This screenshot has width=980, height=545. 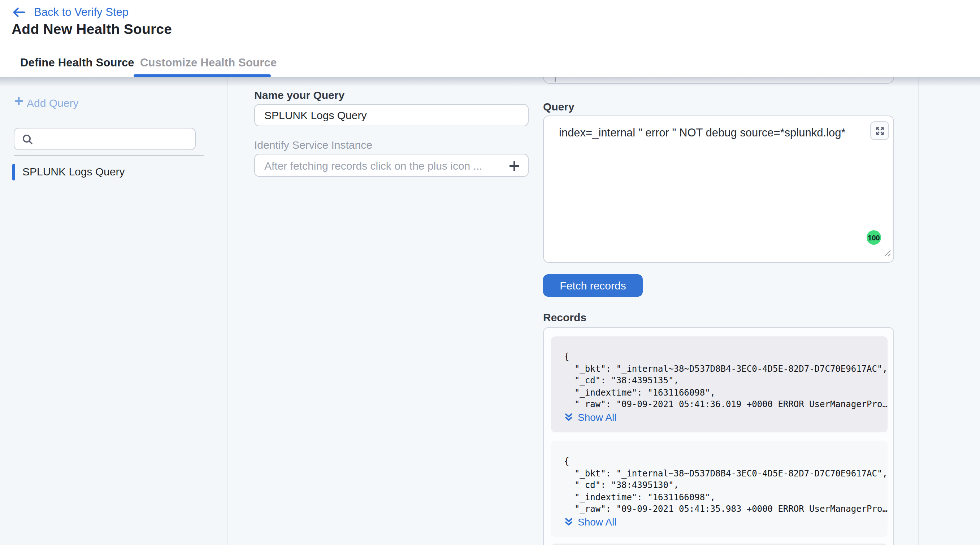 I want to click on query-textarea: index=_internal " error " NOT debug sour…, so click(x=719, y=189).